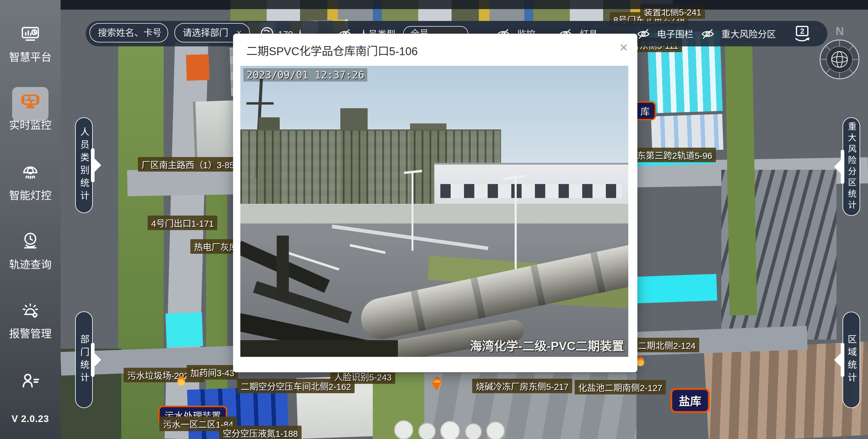 The width and height of the screenshot is (868, 439). I want to click on sidebar-item-label: 轨迹查询, so click(30, 264).